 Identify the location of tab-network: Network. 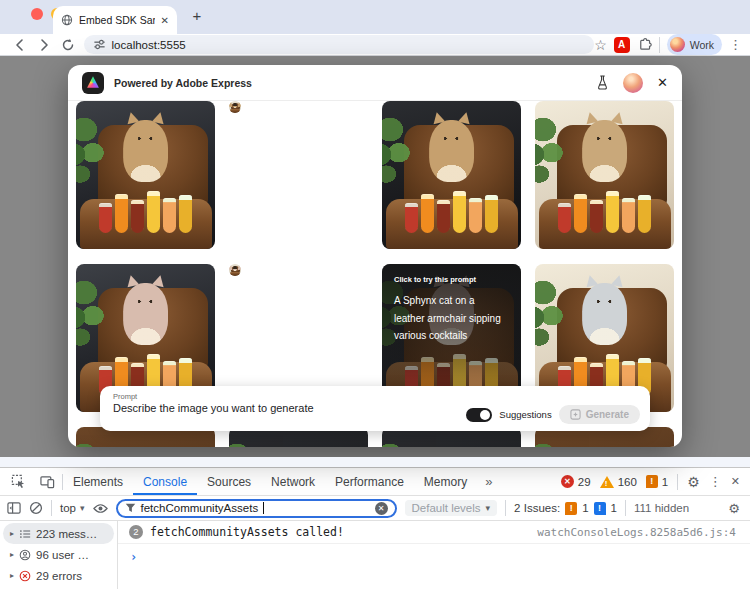
(293, 482).